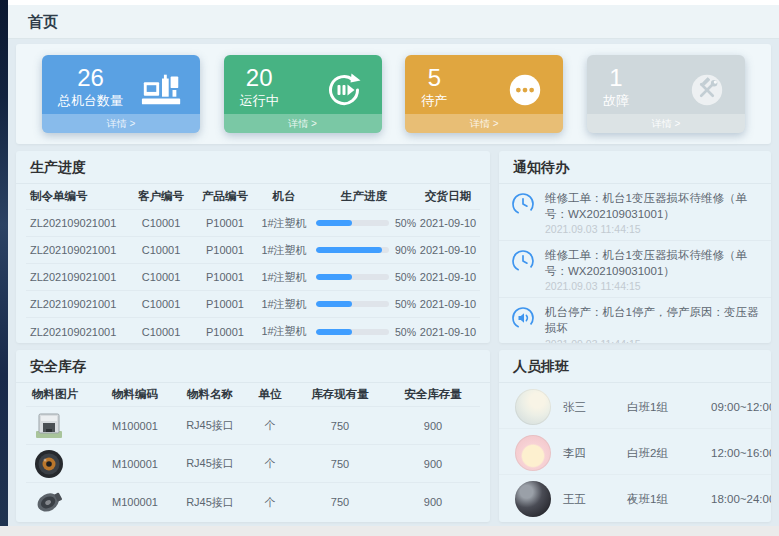 The height and width of the screenshot is (536, 779). What do you see at coordinates (635, 498) in the screenshot?
I see `schedule-row: 王五 夜班1组 18:00~24:00` at bounding box center [635, 498].